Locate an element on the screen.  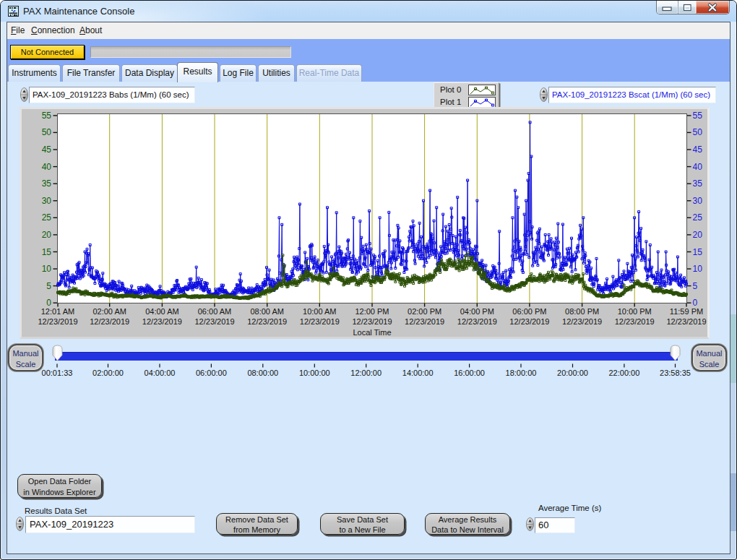
svg-text: 02:00 AM is located at coordinates (109, 311).